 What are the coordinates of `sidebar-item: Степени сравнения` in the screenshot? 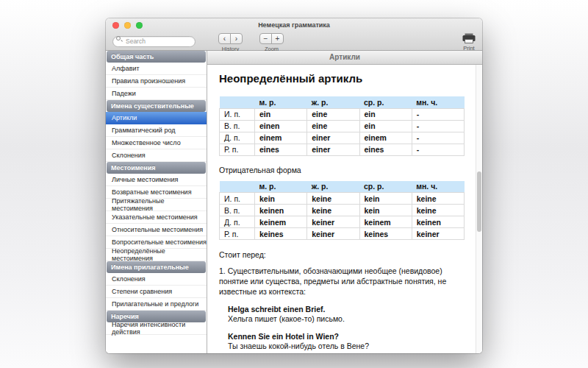 It's located at (156, 291).